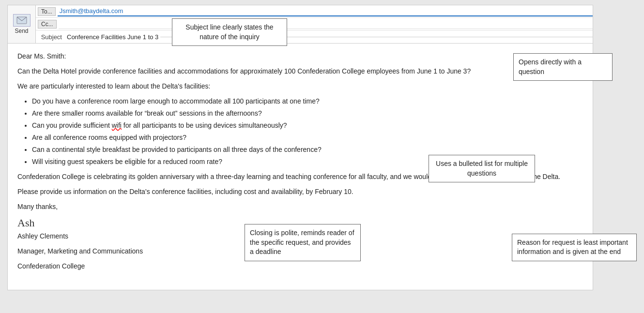 This screenshot has width=644, height=313. What do you see at coordinates (314, 24) in the screenshot?
I see `header-fields: To... Jsmith@tbaydelta.com Cc... Subject…` at bounding box center [314, 24].